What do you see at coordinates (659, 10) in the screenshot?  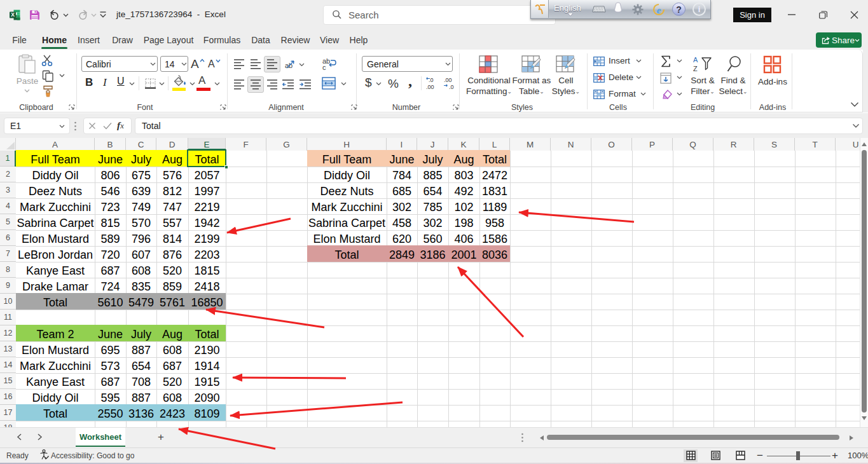 I see `svg-text: e` at bounding box center [659, 10].